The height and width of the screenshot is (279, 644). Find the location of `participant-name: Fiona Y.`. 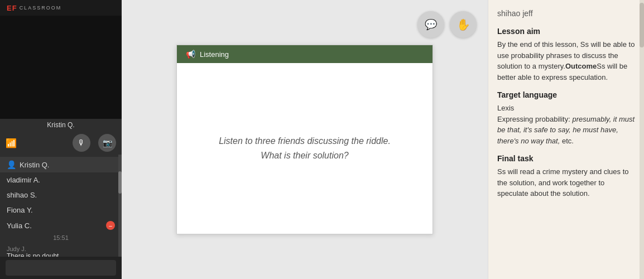

participant-name: Fiona Y. is located at coordinates (20, 210).